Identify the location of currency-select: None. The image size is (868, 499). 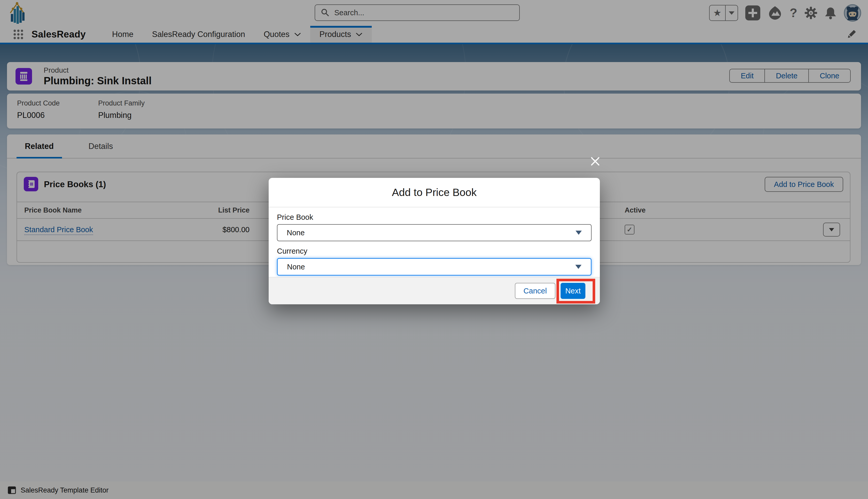
(434, 267).